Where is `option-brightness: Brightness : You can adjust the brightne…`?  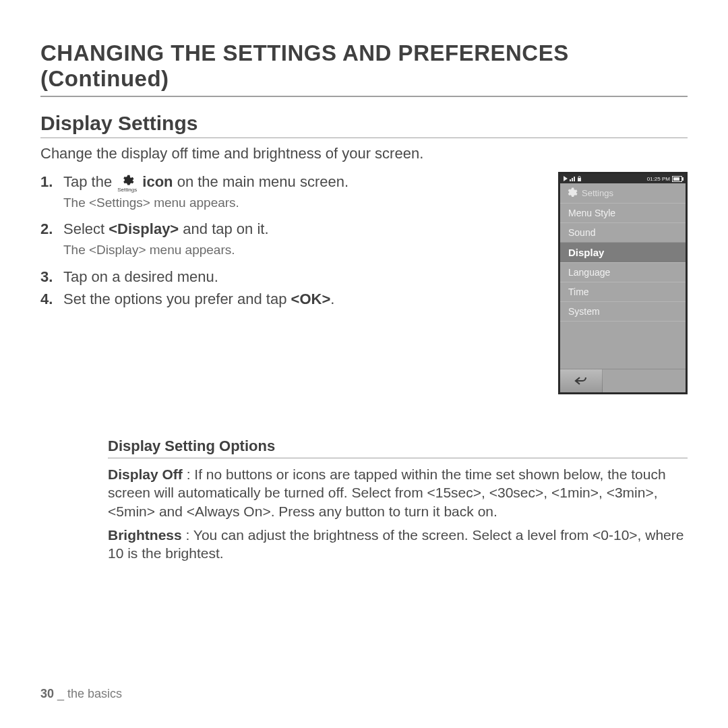 option-brightness: Brightness : You can adjust the brightne… is located at coordinates (398, 545).